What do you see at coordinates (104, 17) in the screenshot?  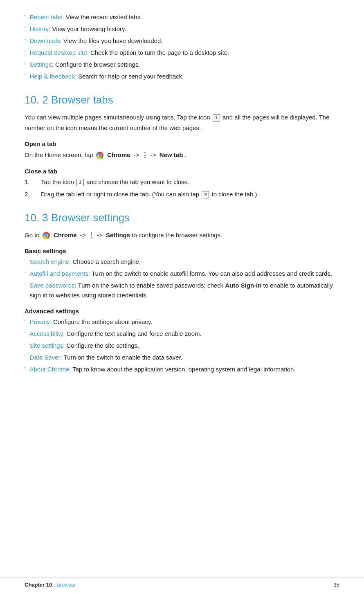 I see `recent-tabs-desc: View the recent visited tabs.` at bounding box center [104, 17].